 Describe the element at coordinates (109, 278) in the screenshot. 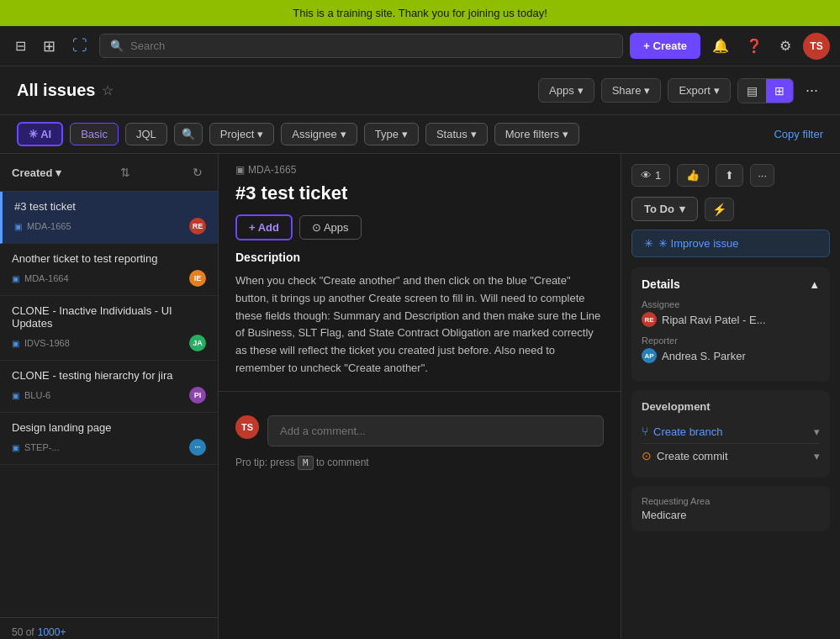

I see `issue-item-meta: ▣ MDA-1664 IE` at that location.